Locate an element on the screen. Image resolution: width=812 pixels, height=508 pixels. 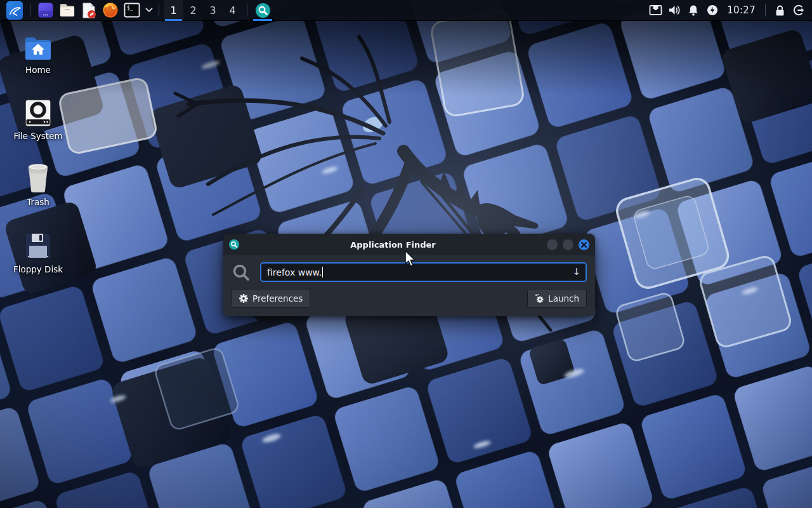
lock-screen-button is located at coordinates (780, 10).